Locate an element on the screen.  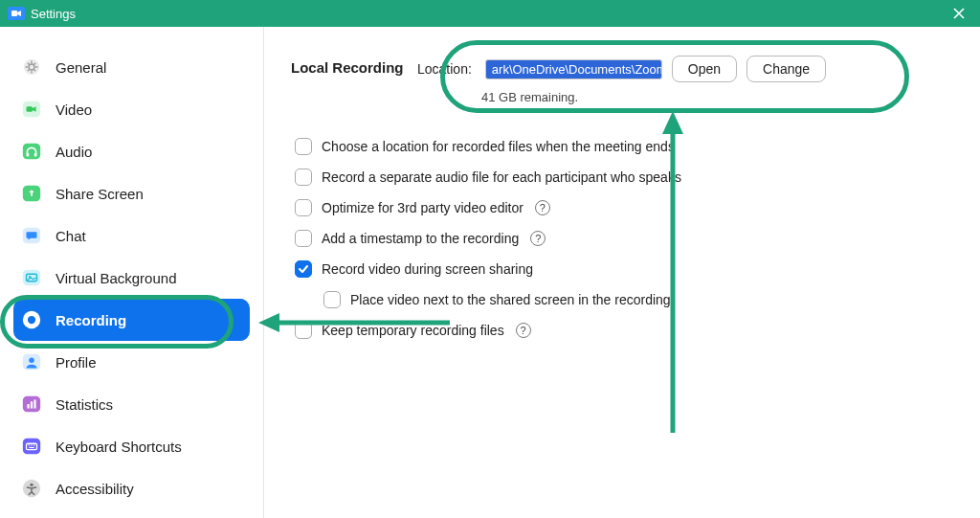
titlebar: Settings is located at coordinates (490, 13).